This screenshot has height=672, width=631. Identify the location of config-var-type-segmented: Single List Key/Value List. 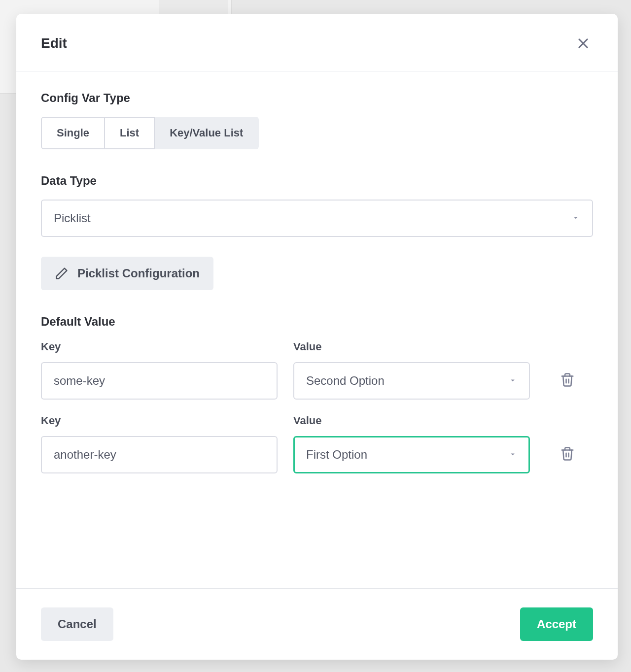
(150, 133).